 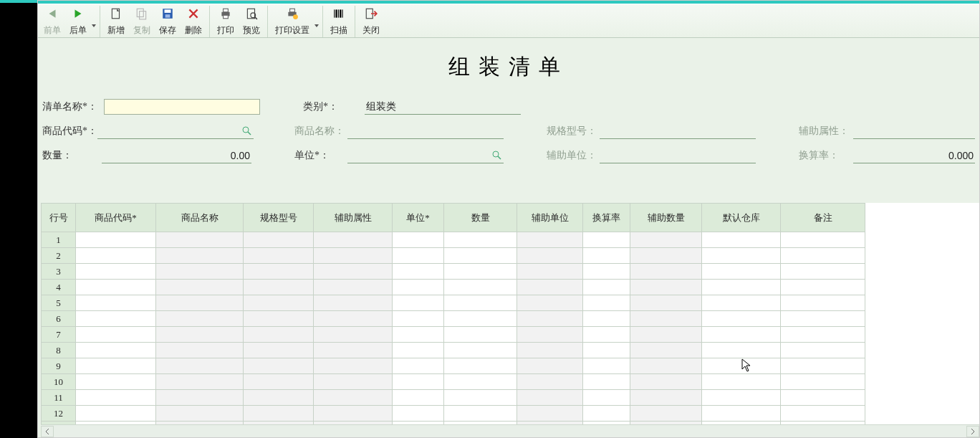 What do you see at coordinates (914, 156) in the screenshot?
I see `rate-input` at bounding box center [914, 156].